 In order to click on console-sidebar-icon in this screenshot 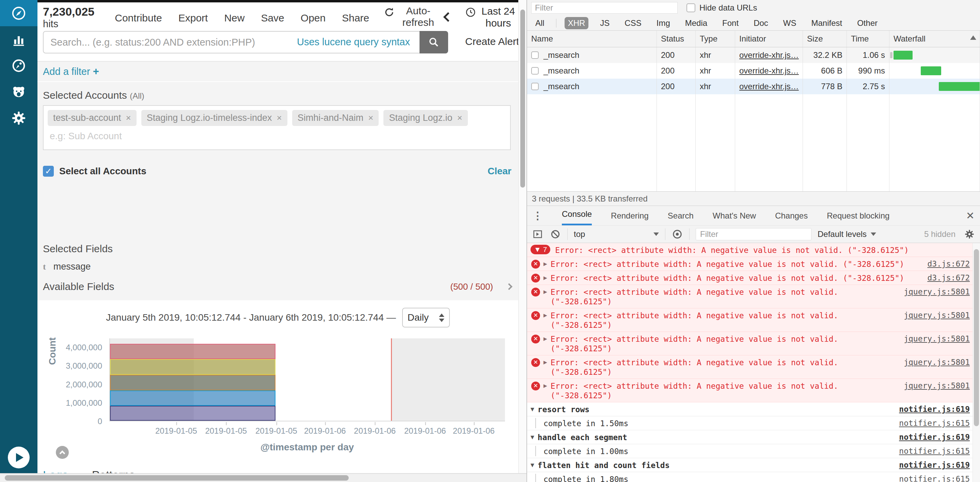, I will do `click(538, 234)`.